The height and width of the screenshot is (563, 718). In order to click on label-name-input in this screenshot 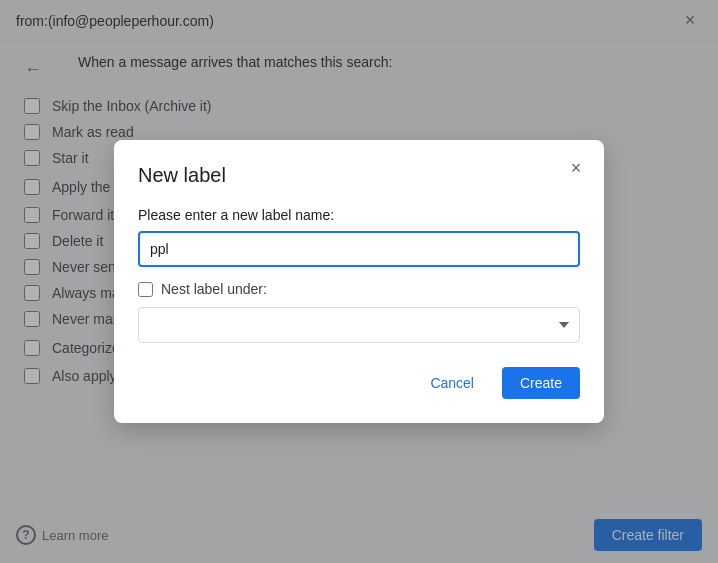, I will do `click(359, 249)`.